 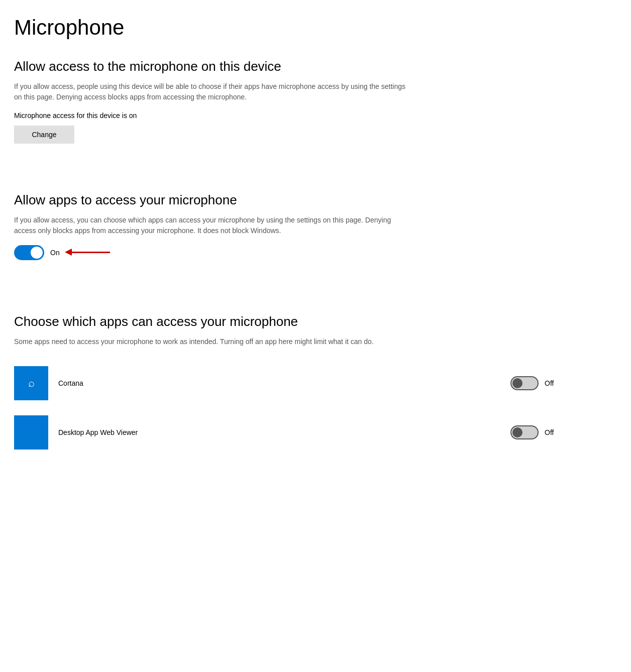 What do you see at coordinates (312, 296) in the screenshot?
I see `spacer2` at bounding box center [312, 296].